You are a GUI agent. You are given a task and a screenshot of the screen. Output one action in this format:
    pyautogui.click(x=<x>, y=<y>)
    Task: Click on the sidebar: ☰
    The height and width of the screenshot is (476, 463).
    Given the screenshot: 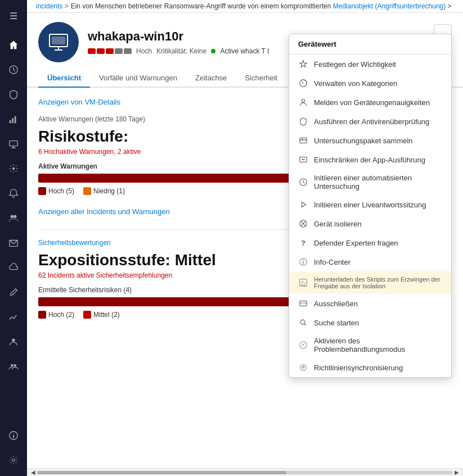 What is the action you would take?
    pyautogui.click(x=14, y=238)
    